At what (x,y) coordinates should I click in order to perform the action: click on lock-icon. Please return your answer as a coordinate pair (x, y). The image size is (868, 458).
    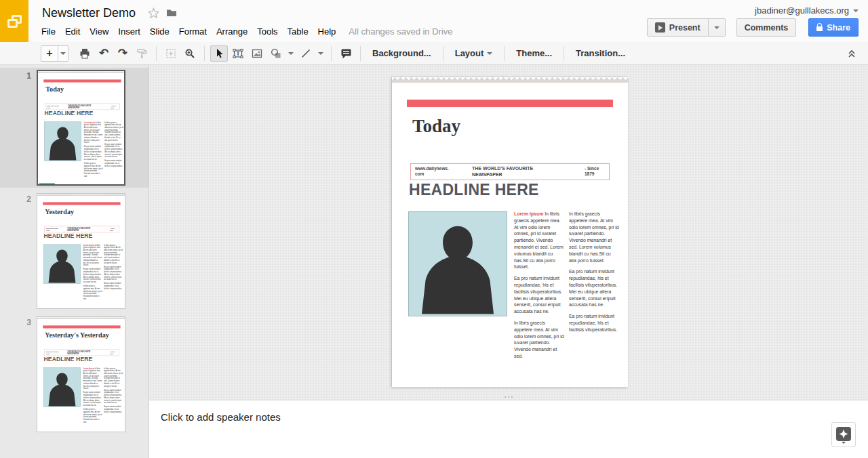
    Looking at the image, I should click on (819, 28).